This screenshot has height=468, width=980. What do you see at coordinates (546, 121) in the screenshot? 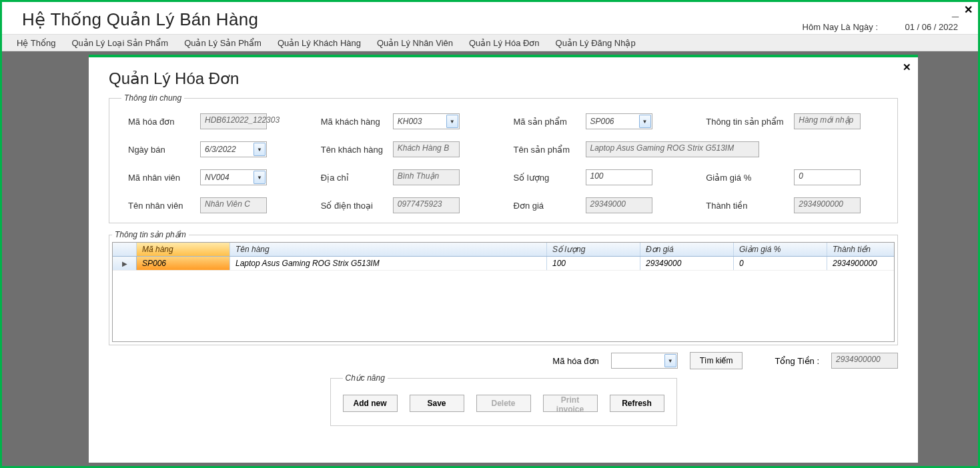
I see `label-ma-san-pham: Mã sản phẩm` at bounding box center [546, 121].